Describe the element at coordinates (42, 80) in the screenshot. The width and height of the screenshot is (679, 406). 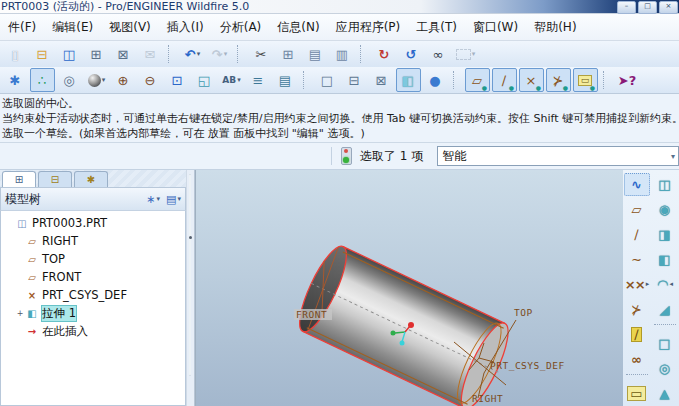
I see `model-tree-toggle-button: ∴` at that location.